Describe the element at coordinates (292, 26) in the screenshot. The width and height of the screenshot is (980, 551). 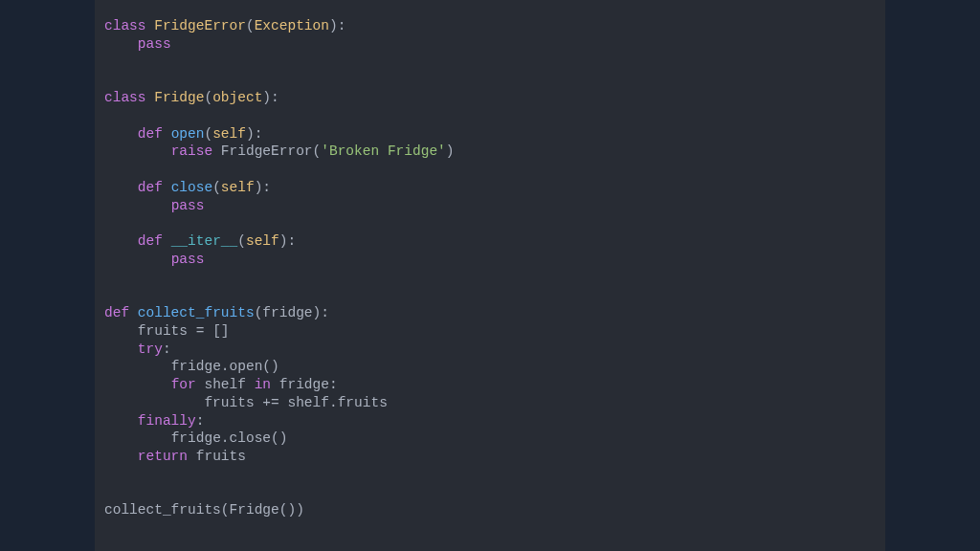
I see `base-class: Exception` at that location.